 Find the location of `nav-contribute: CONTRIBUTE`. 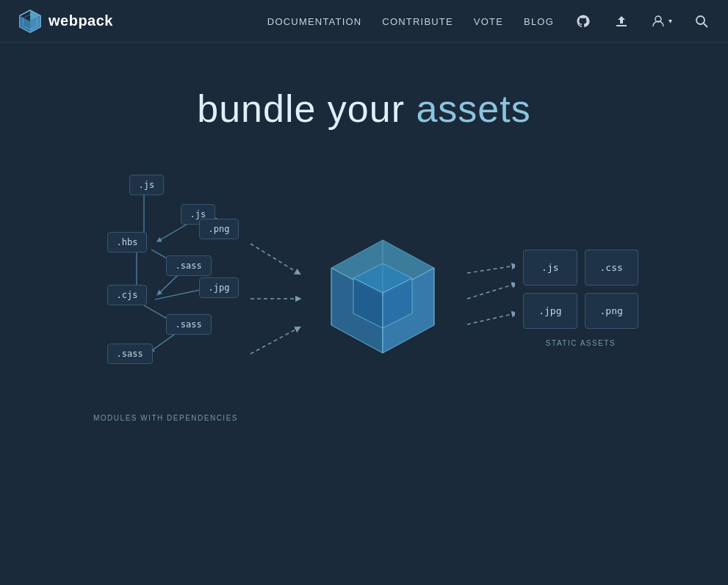

nav-contribute: CONTRIBUTE is located at coordinates (417, 22).